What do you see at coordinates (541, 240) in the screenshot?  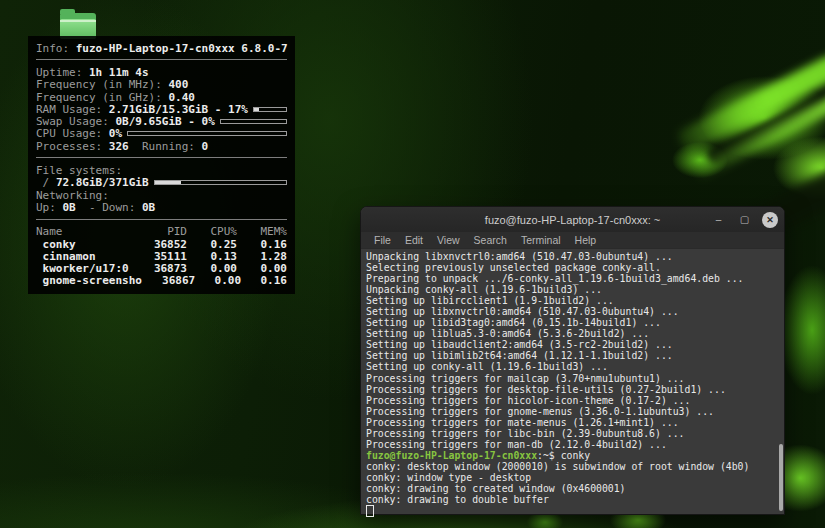 I see `menu-item-terminal: Terminal` at bounding box center [541, 240].